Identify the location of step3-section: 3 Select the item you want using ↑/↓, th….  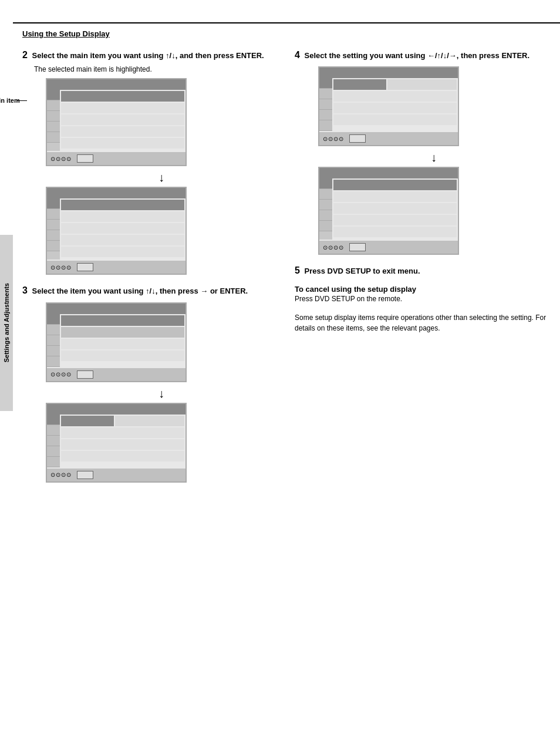
(150, 383).